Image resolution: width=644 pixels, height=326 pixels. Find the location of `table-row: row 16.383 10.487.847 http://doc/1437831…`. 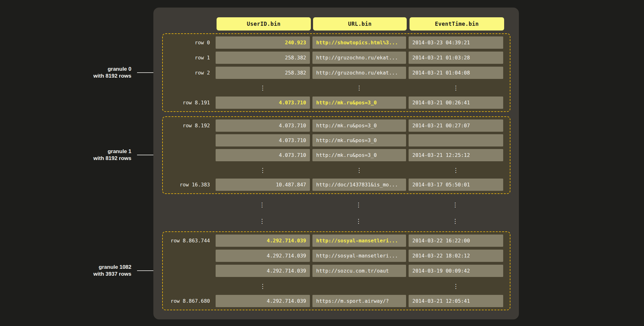

table-row: row 16.383 10.487.847 http://doc/1437831… is located at coordinates (336, 185).